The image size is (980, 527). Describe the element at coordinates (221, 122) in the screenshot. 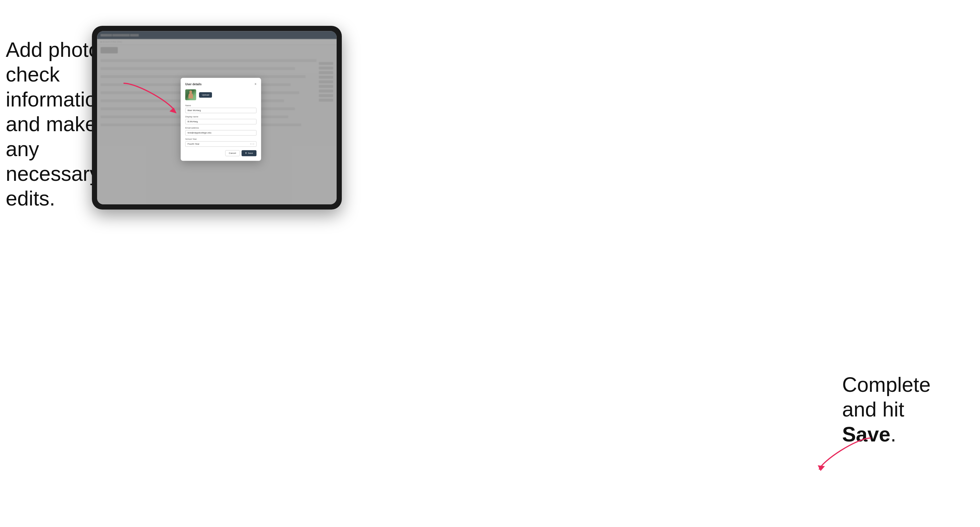

I see `display-name-input` at that location.